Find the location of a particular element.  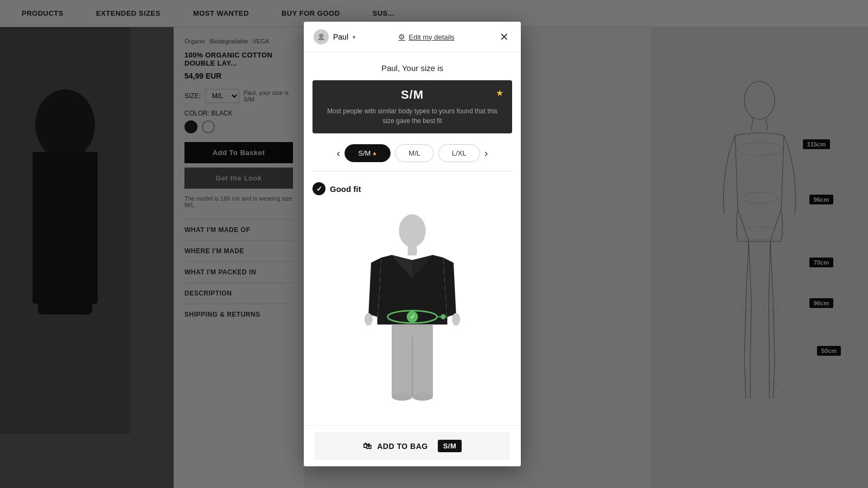

add-to-bag-label: ADD TO BAG is located at coordinates (403, 446).